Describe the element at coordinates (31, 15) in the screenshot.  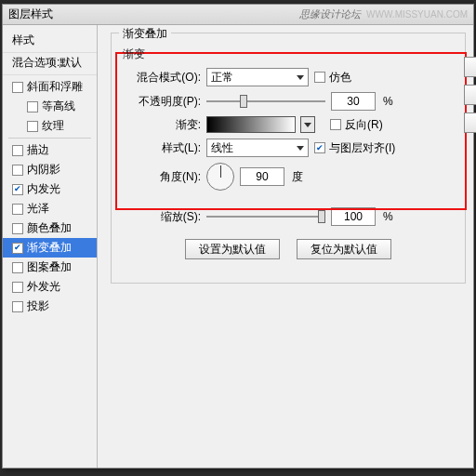
I see `window-title: 图层样式` at that location.